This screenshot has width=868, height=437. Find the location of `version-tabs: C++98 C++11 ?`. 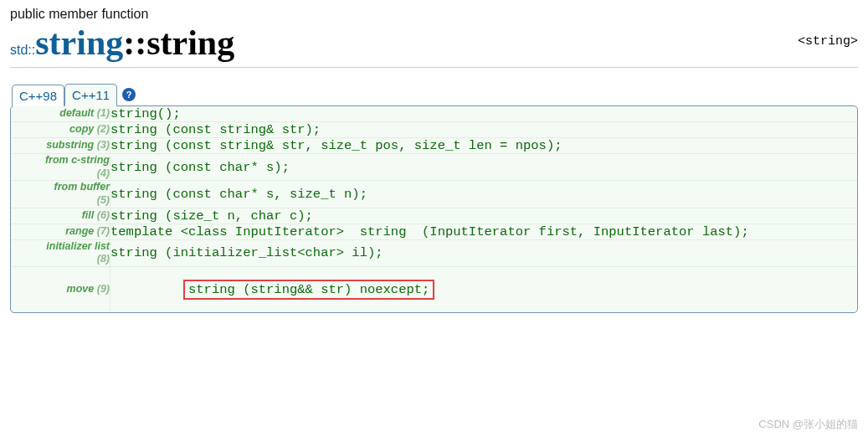

version-tabs: C++98 C++11 ? is located at coordinates (435, 94).